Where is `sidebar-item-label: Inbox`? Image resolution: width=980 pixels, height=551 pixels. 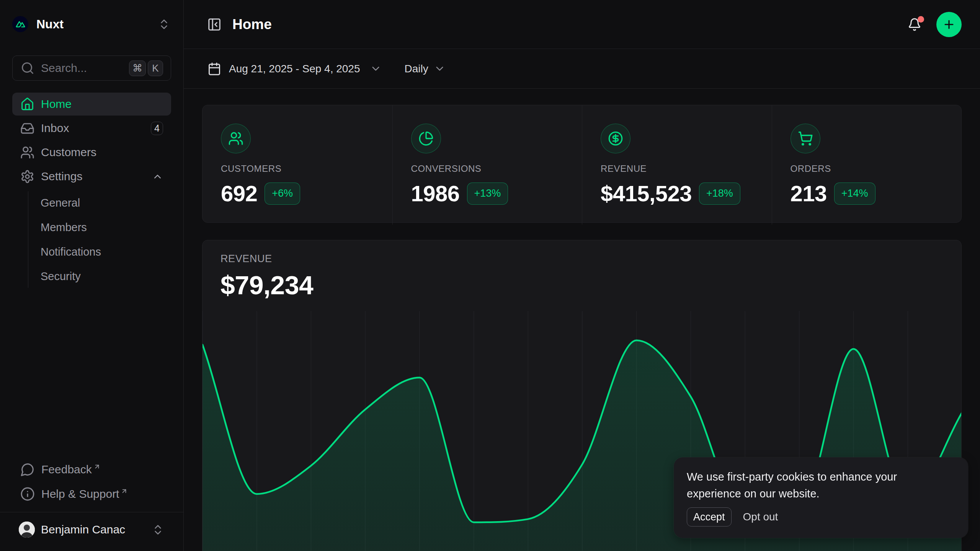 sidebar-item-label: Inbox is located at coordinates (55, 128).